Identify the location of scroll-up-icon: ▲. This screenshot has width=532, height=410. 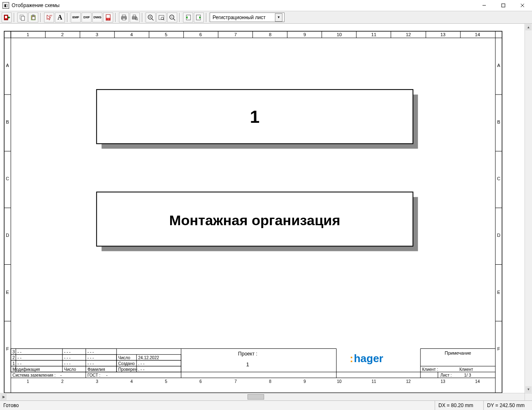
(528, 27).